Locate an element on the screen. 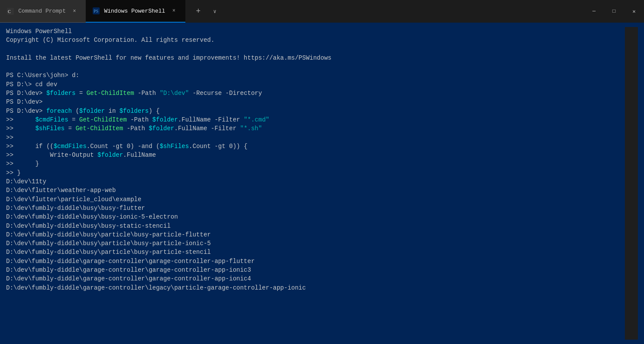  terminal-line: >> is located at coordinates (315, 138).